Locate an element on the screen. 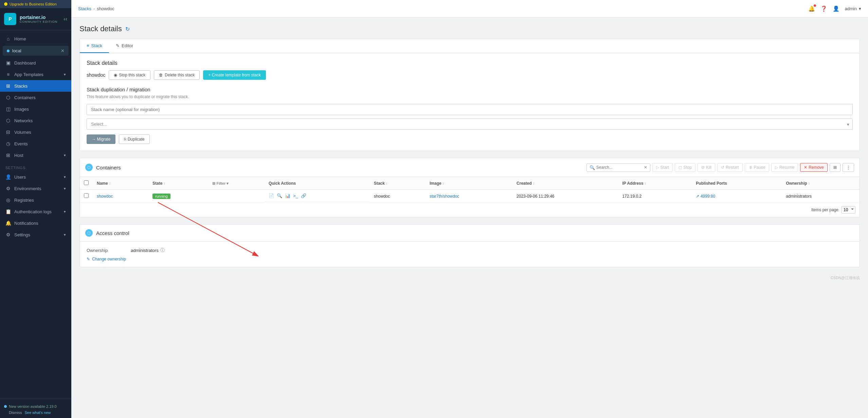  upgrade-banner: Upgrade to Business Edition is located at coordinates (36, 4).